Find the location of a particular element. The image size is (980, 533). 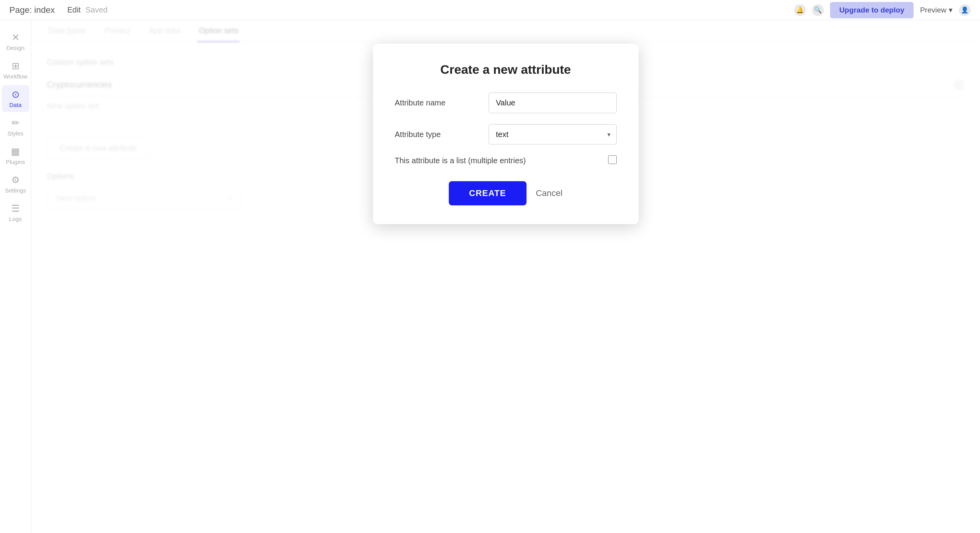

attribute-type-row: Attribute type text number boolean date … is located at coordinates (506, 134).